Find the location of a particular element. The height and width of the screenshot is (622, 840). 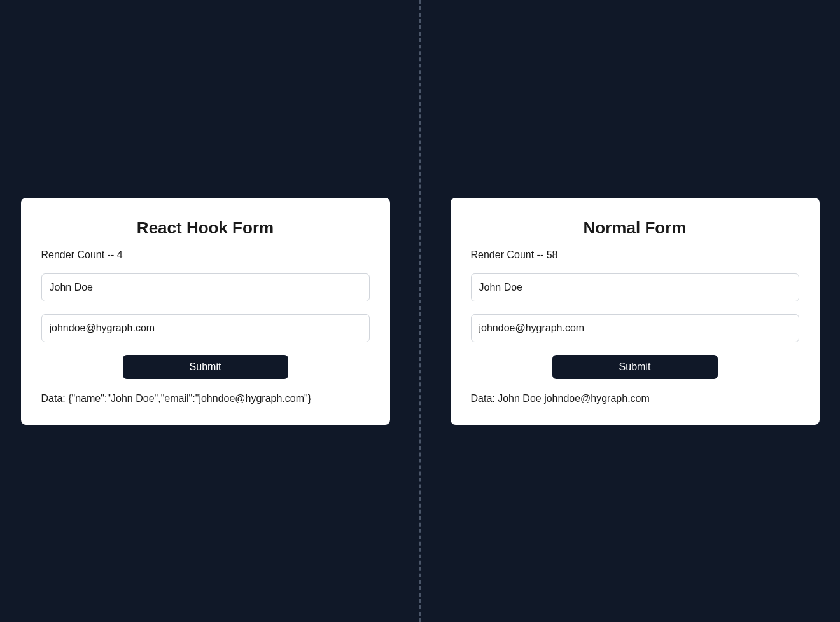

submit-button-left: Submit is located at coordinates (206, 367).